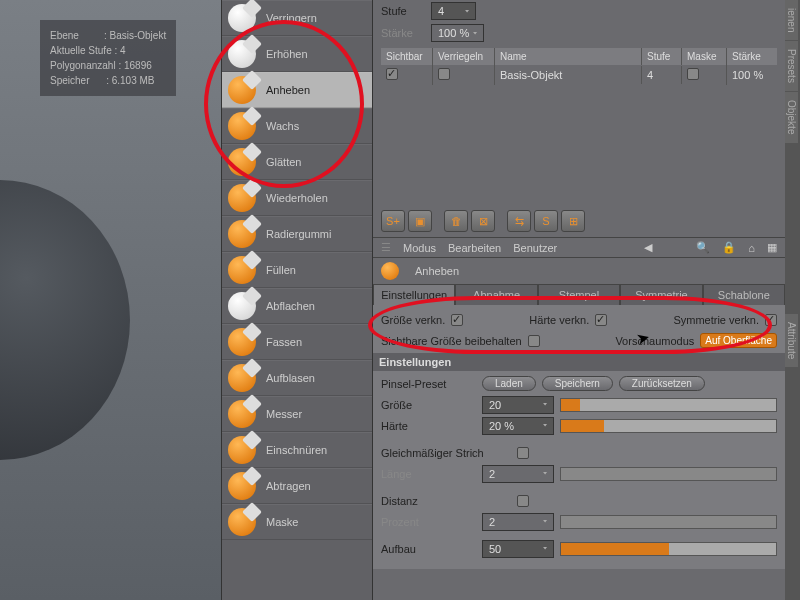 The width and height of the screenshot is (800, 600). Describe the element at coordinates (297, 90) in the screenshot. I see `tool-anheben: Anheben` at that location.